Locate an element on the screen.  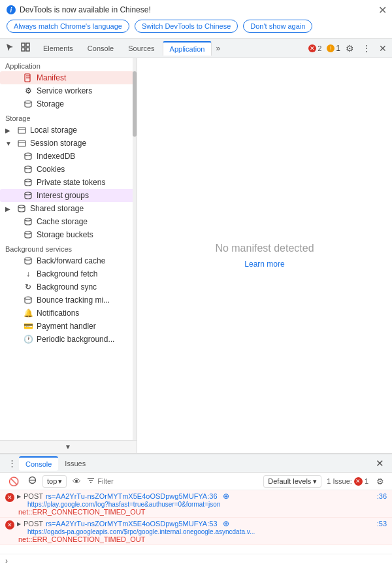
sidebar-item-cache-storage: Cache storage is located at coordinates (68, 222).